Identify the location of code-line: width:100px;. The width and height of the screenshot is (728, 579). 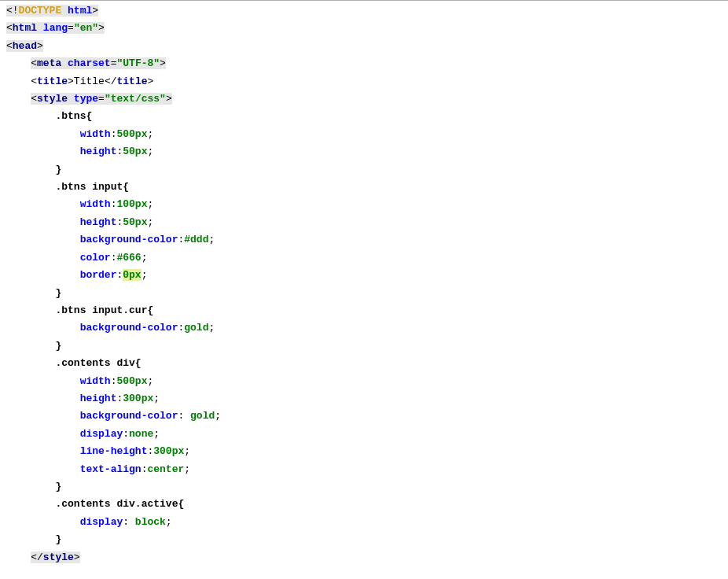
(364, 205).